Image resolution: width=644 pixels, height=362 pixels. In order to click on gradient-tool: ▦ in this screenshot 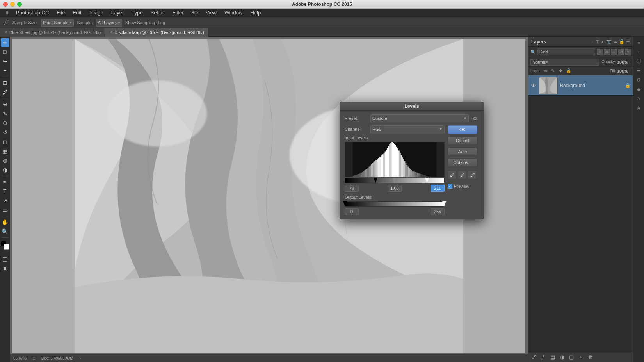, I will do `click(5, 151)`.